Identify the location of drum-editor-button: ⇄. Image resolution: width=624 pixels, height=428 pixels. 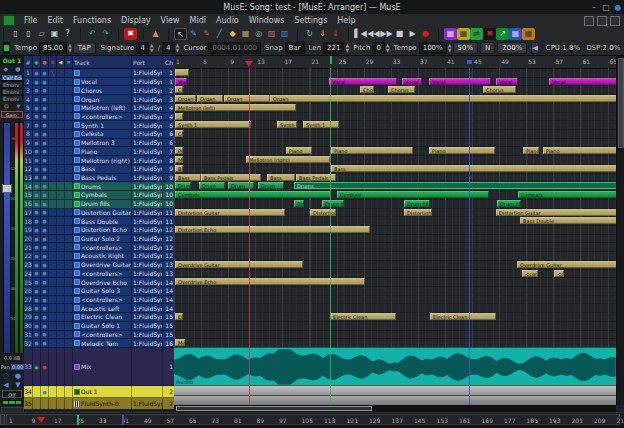
(476, 34).